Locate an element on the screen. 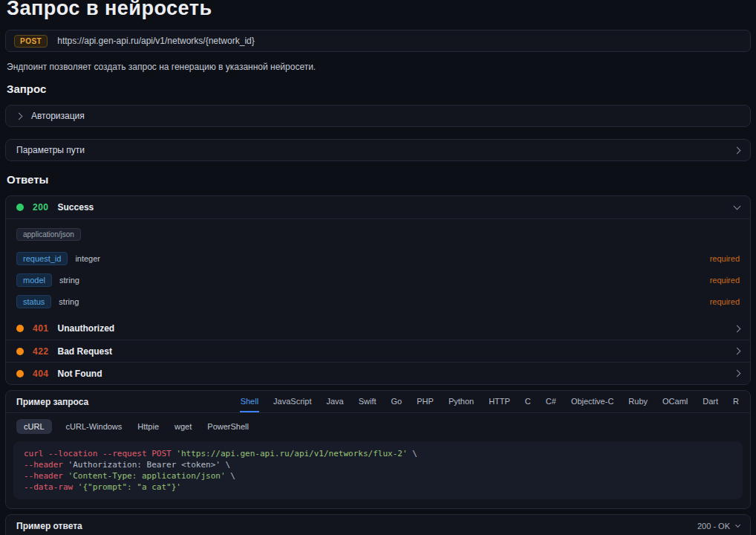  response-example-title: Пример ответа is located at coordinates (49, 526).